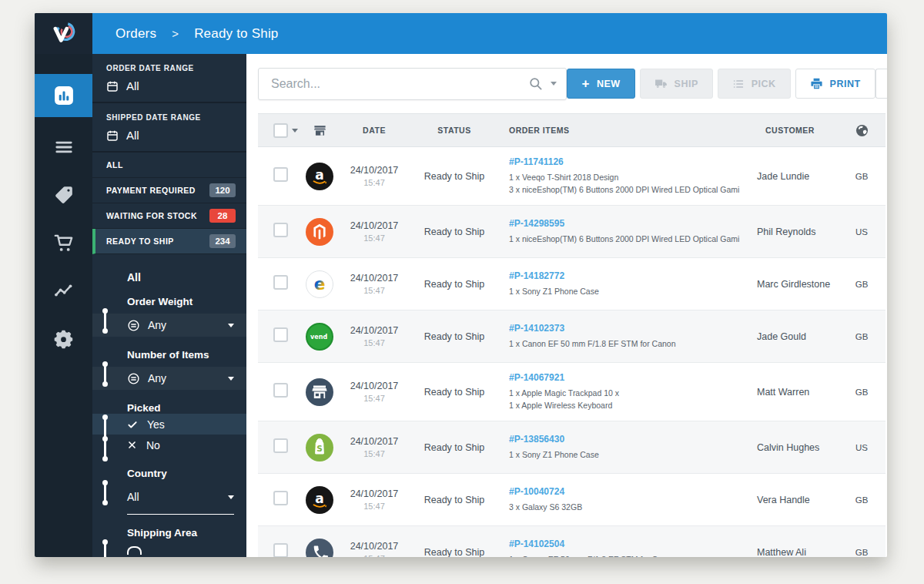 The height and width of the screenshot is (584, 924). I want to click on table-row: a24/10/201715:47Ready to Ship#P-10040724…, so click(571, 500).